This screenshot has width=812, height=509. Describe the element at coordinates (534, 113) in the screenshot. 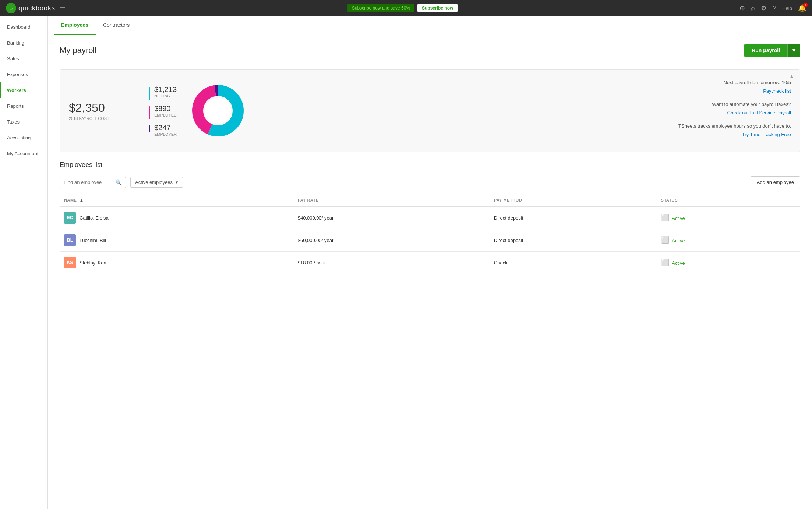

I see `full-service-link: Check out Full Service Payroll` at that location.